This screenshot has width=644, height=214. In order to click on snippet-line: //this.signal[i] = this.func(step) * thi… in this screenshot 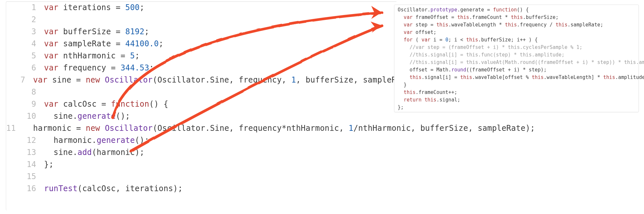, I will do `click(516, 55)`.